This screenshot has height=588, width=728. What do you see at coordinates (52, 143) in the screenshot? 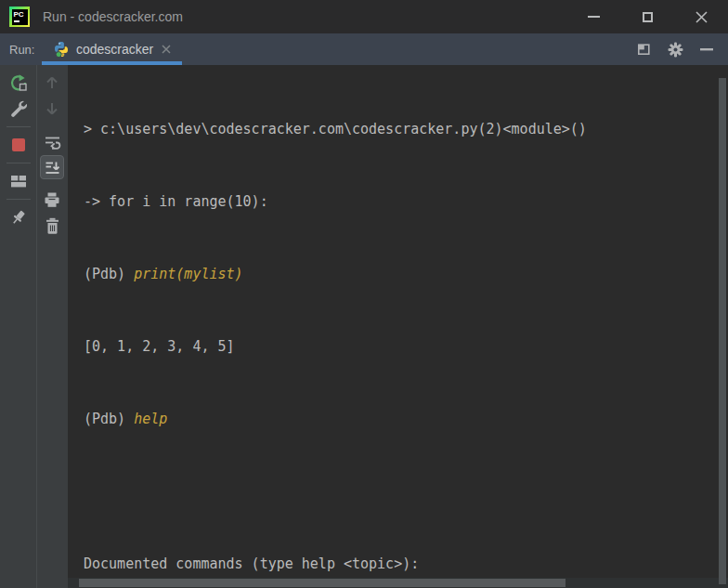
I see `soft-wrap-icon` at bounding box center [52, 143].